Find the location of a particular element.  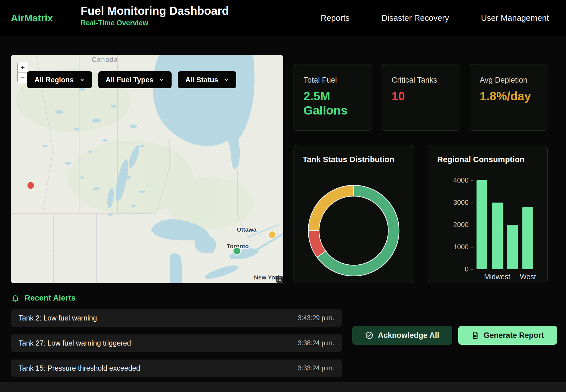

y-axis-tick-label: 1000 is located at coordinates (456, 247).